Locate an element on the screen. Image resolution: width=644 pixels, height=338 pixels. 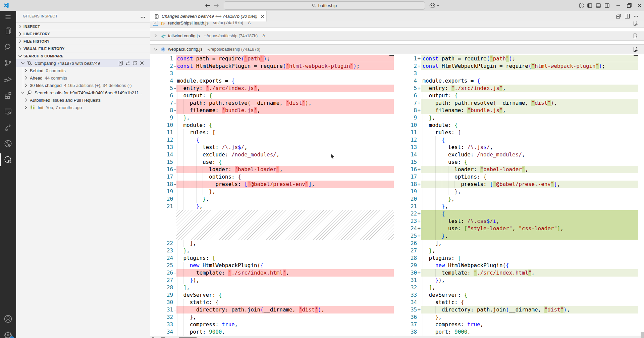
line-number: 22 is located at coordinates (166, 243).